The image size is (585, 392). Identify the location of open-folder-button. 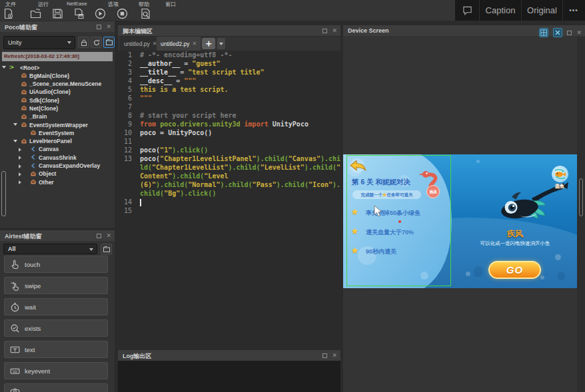
(36, 14).